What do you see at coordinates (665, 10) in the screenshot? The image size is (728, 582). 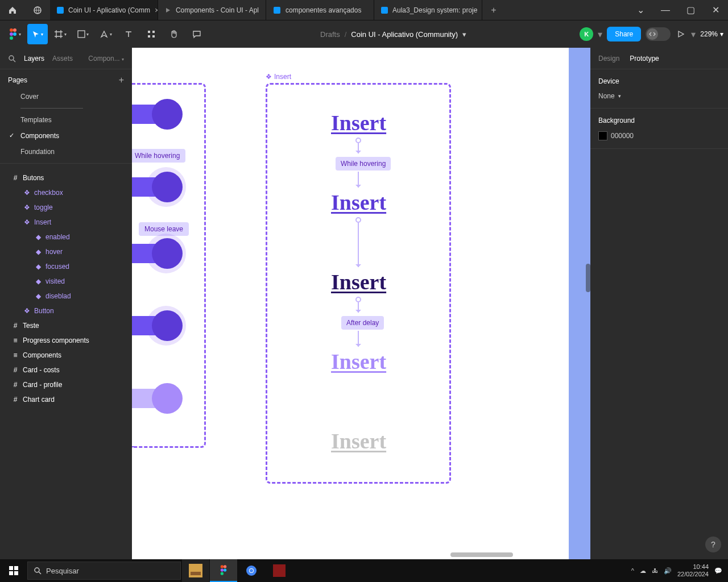 I see `minimize-icon: —` at bounding box center [665, 10].